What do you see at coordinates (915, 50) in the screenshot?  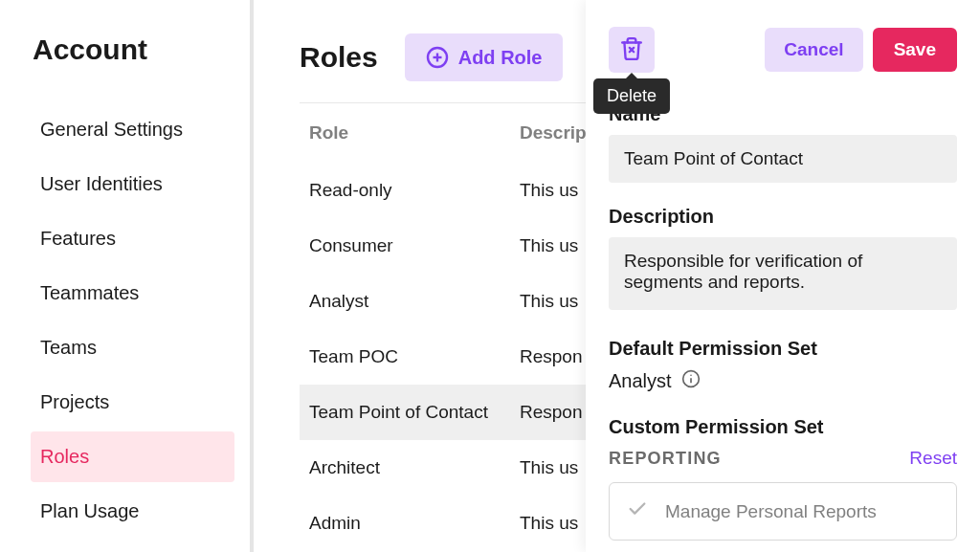 I see `save-button: Save` at bounding box center [915, 50].